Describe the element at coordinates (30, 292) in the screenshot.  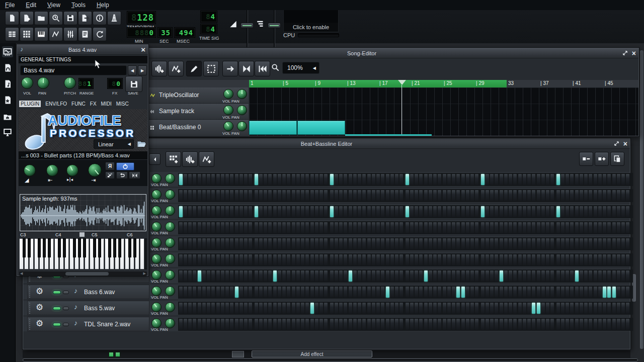
I see `drag-grip` at that location.